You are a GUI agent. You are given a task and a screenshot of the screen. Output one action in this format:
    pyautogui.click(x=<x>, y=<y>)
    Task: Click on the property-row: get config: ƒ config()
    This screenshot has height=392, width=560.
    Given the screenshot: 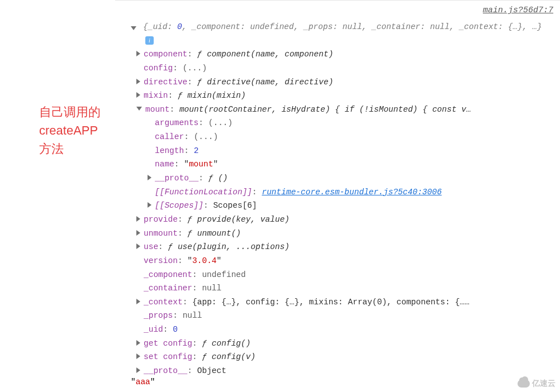 What is the action you would take?
    pyautogui.click(x=345, y=344)
    